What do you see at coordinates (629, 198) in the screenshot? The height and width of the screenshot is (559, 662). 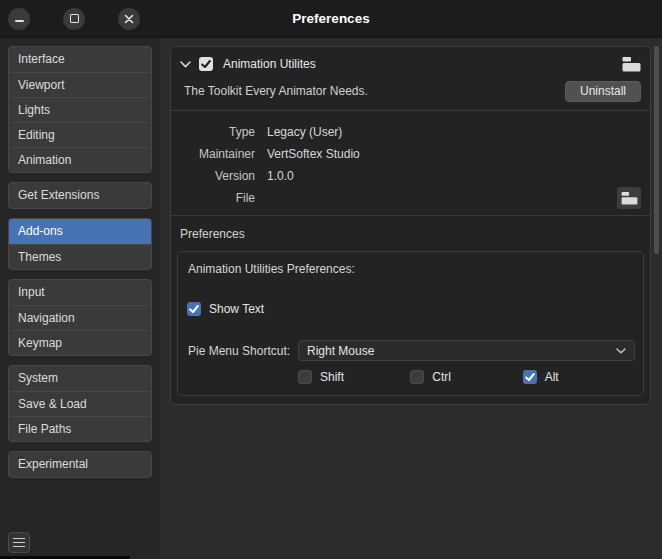 I see `file-browse-button` at bounding box center [629, 198].